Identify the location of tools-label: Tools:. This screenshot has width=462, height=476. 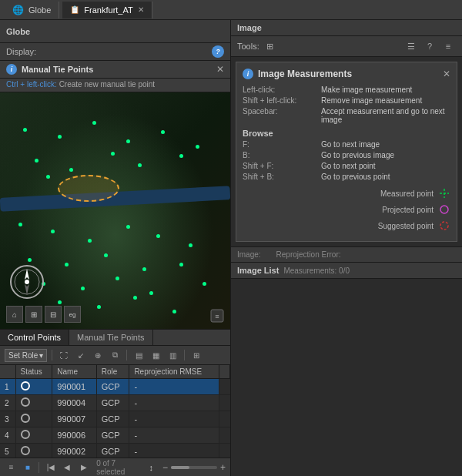
(248, 46).